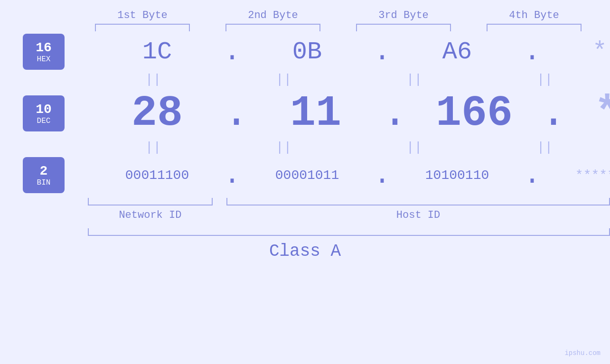 This screenshot has width=610, height=364. Describe the element at coordinates (150, 215) in the screenshot. I see `network-id-label: Network ID` at that location.